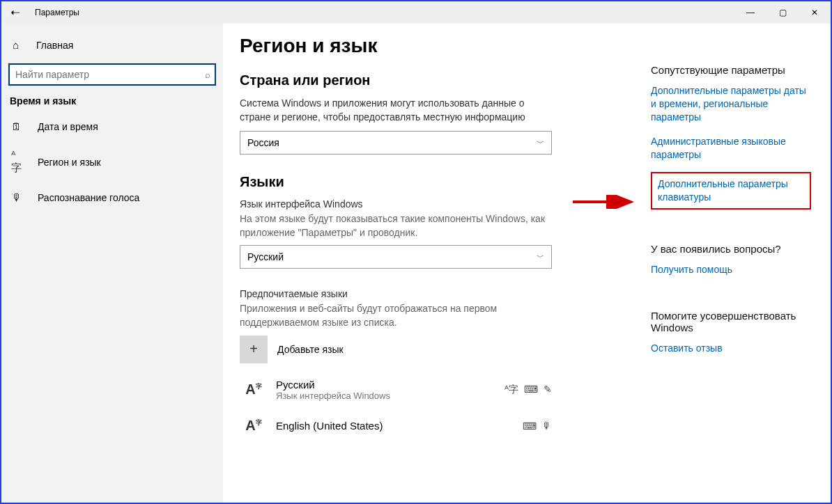 This screenshot has height=504, width=832. What do you see at coordinates (732, 249) in the screenshot?
I see `questions-heading: У вас появились вопросы?` at bounding box center [732, 249].